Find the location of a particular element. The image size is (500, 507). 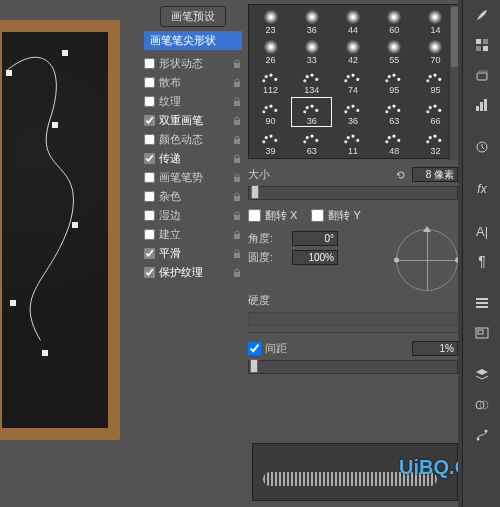

option-1: 散布 is located at coordinates (193, 82).